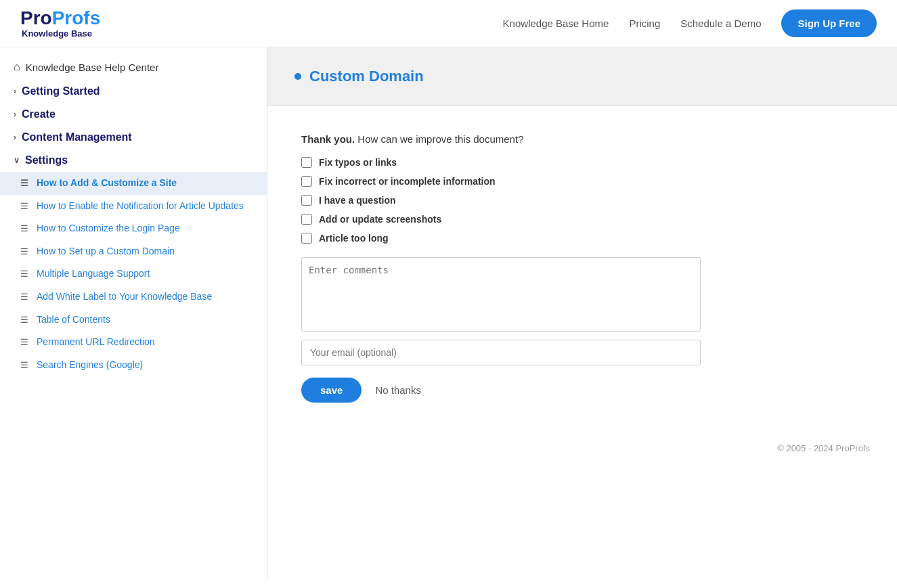 The height and width of the screenshot is (588, 897). What do you see at coordinates (586, 162) in the screenshot?
I see `checkbox-fix-typos: Fix typos or links` at bounding box center [586, 162].